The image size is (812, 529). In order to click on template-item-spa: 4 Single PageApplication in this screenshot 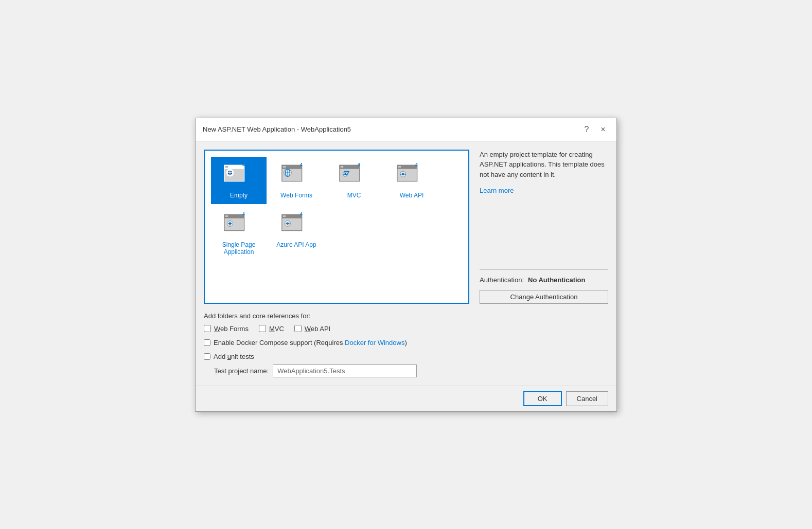, I will do `click(239, 233)`.